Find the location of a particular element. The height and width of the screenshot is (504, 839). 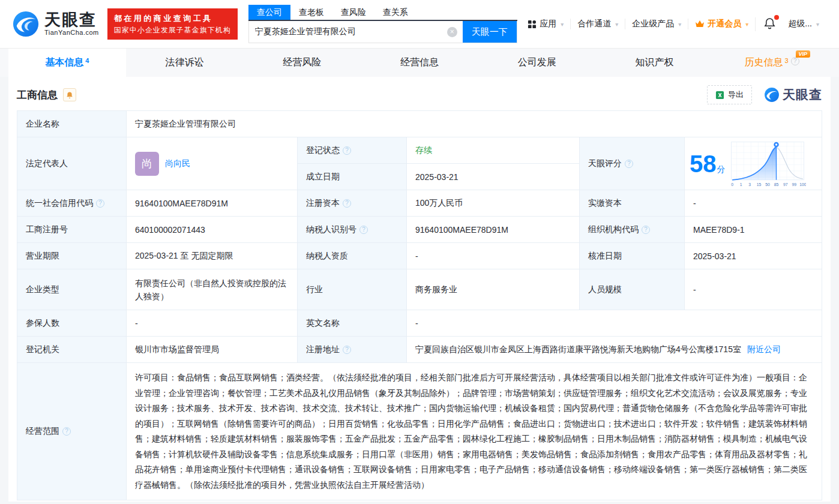

field-label: 注册地址 ? is located at coordinates (352, 349).